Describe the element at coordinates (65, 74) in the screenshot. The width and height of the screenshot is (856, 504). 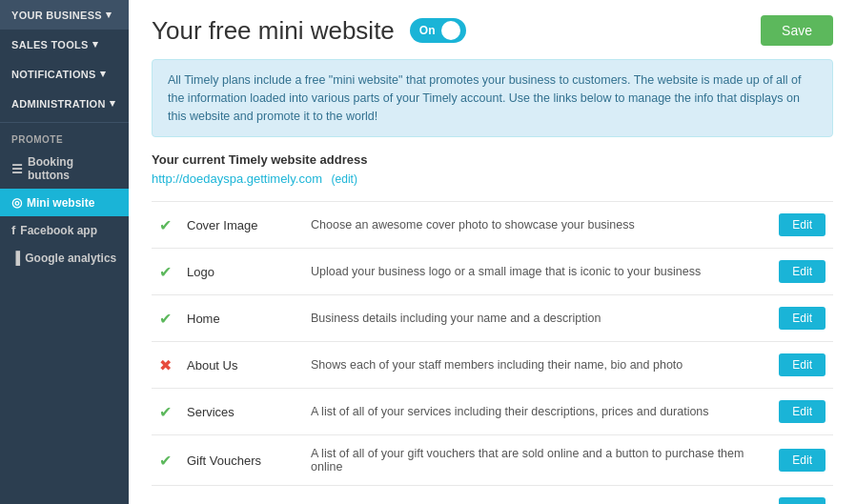
I see `sidebar-item-notifications: NOTIFICATIONS ▾` at that location.